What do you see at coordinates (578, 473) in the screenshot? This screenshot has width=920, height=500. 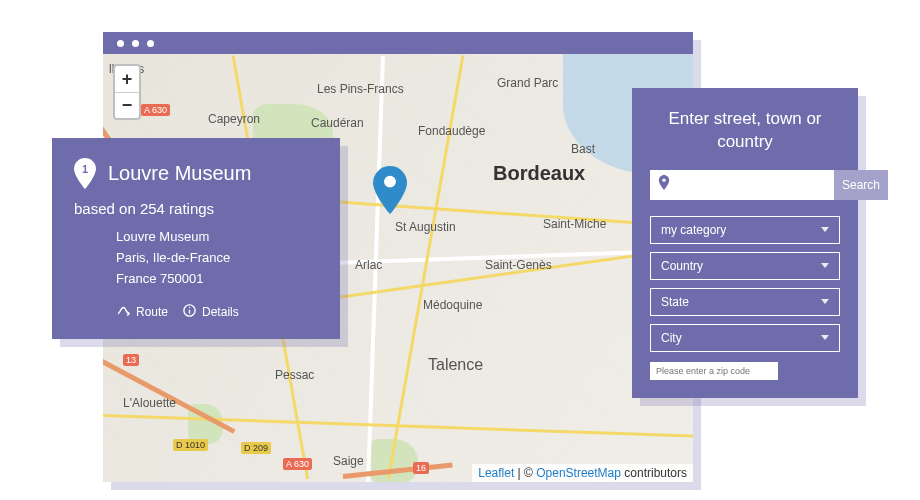 I see `osm-link: OpenStreetMap` at bounding box center [578, 473].